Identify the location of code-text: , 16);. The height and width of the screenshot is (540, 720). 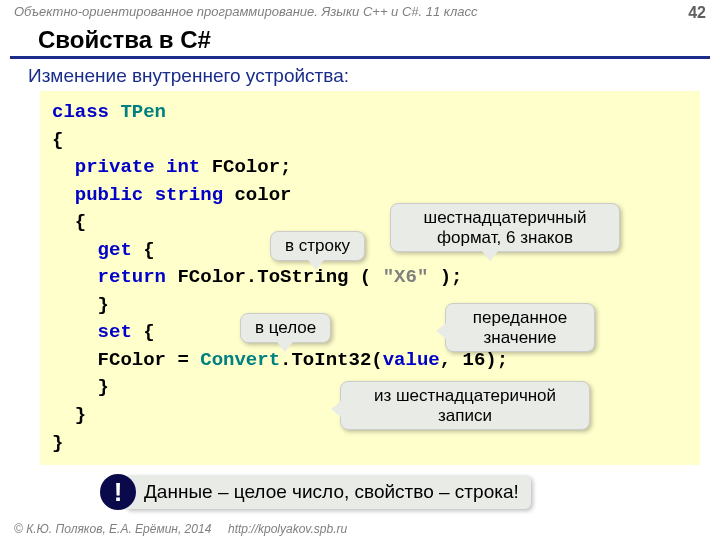
(474, 360).